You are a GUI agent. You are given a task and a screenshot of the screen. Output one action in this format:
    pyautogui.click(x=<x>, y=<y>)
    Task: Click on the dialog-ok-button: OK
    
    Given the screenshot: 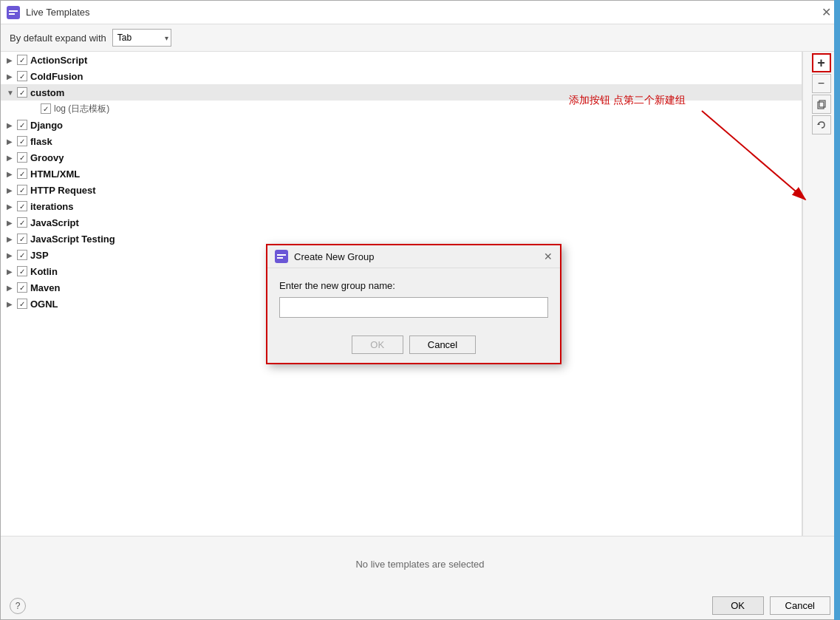 What is the action you would take?
    pyautogui.click(x=378, y=344)
    